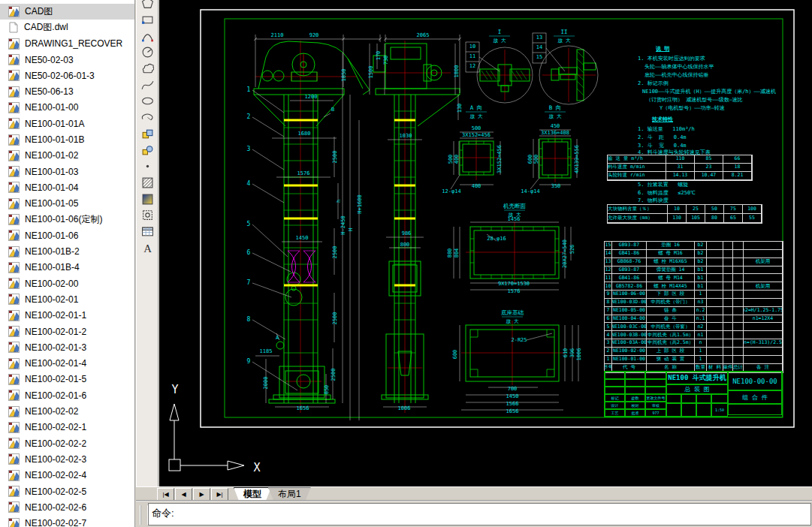 This screenshot has height=527, width=812. What do you see at coordinates (701, 320) in the screenshot?
I see `table-cell: n.1` at bounding box center [701, 320].